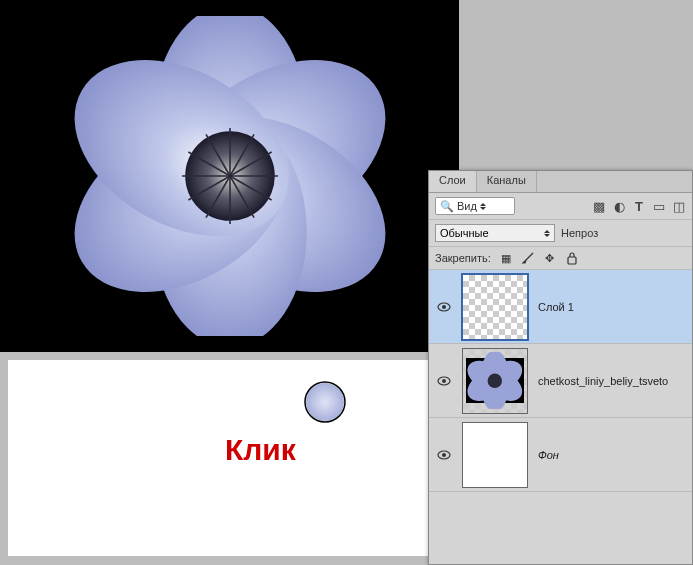 The image size is (693, 565). Describe the element at coordinates (495, 233) in the screenshot. I see `blend-mode-select: Обычные` at that location.